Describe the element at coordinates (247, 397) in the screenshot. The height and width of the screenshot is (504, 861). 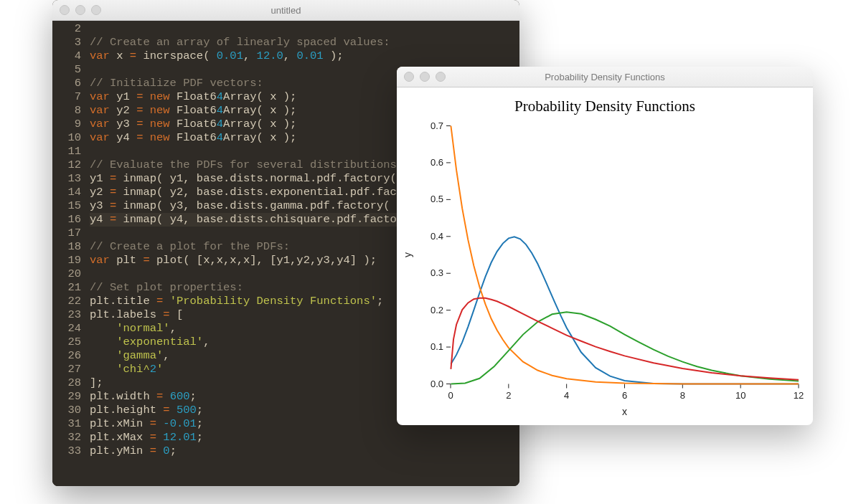
I see `code-line: plt.width = 600;` at that location.